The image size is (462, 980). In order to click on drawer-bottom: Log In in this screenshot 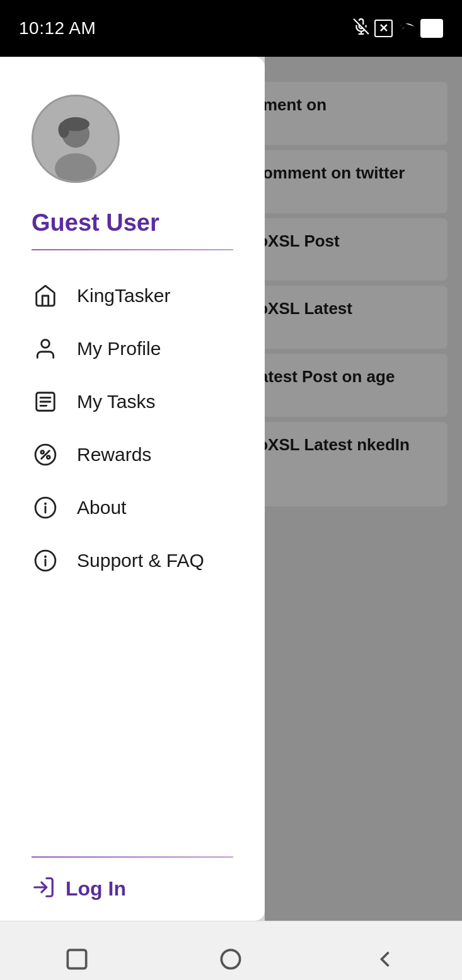, I will do `click(136, 873)`.